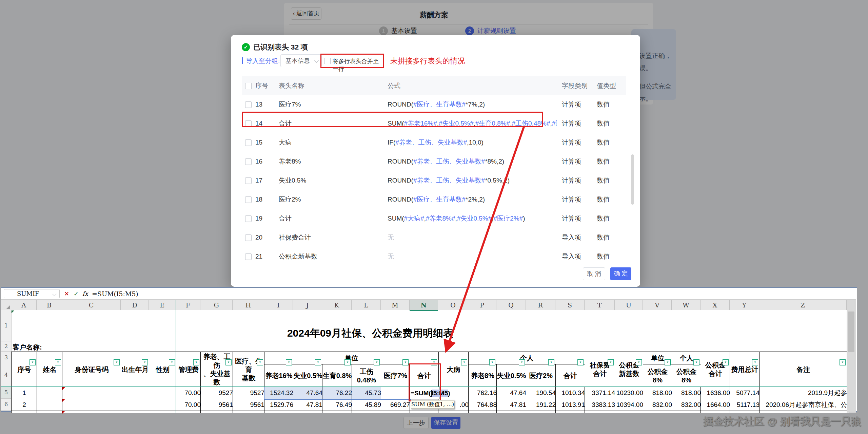 Image resolution: width=868 pixels, height=434 pixels. Describe the element at coordinates (851, 332) in the screenshot. I see `scrollbar-thumb` at that location.